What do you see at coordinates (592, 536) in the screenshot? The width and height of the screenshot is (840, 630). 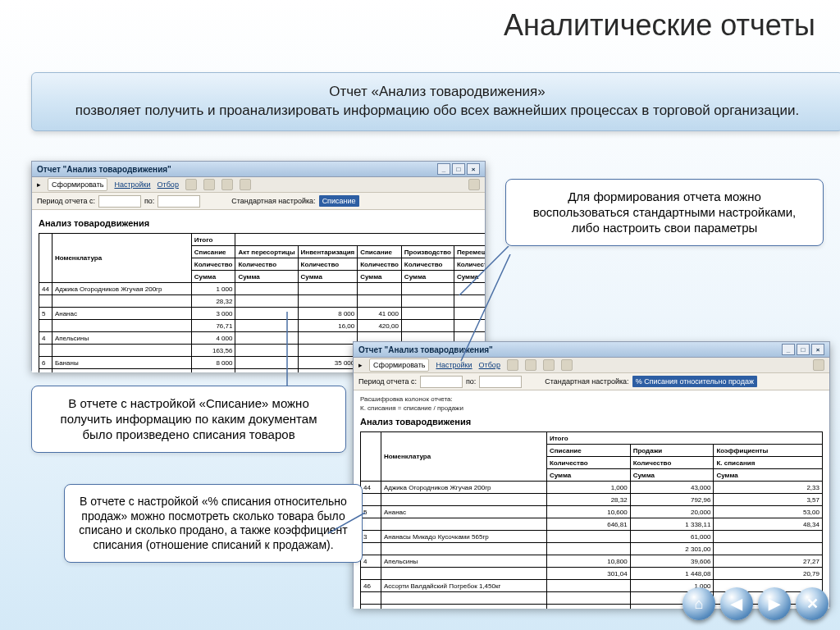 I see `table-row: 3Ананасы Микадо Кусочками 565гр61,000` at bounding box center [592, 536].